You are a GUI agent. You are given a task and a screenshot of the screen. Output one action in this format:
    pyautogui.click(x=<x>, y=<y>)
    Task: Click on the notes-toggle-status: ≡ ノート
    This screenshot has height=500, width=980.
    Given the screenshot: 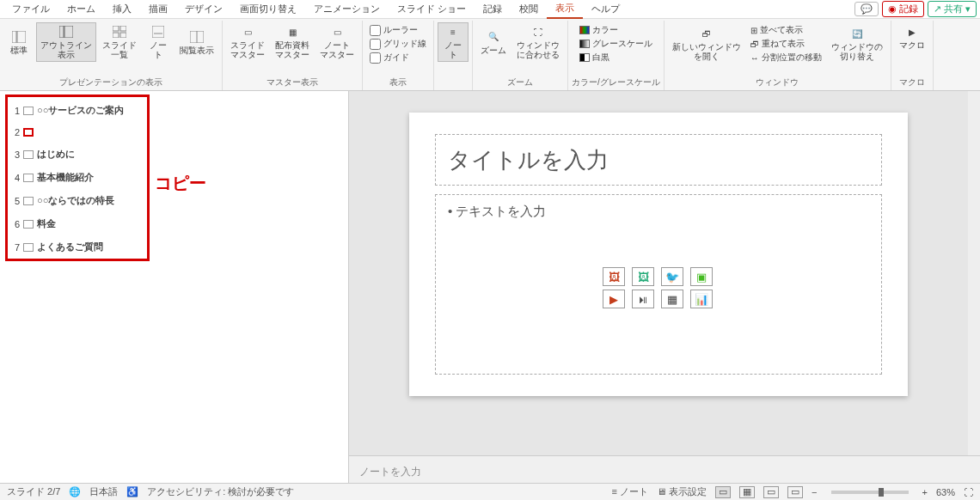 What is the action you would take?
    pyautogui.click(x=630, y=491)
    